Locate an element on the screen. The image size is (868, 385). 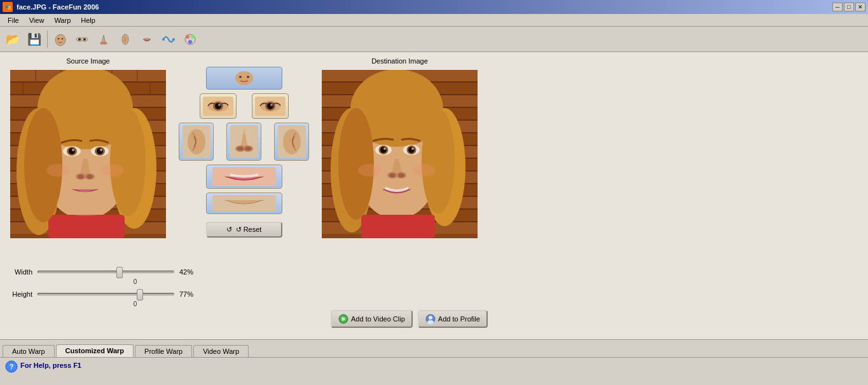
nose-icon is located at coordinates (104, 39).